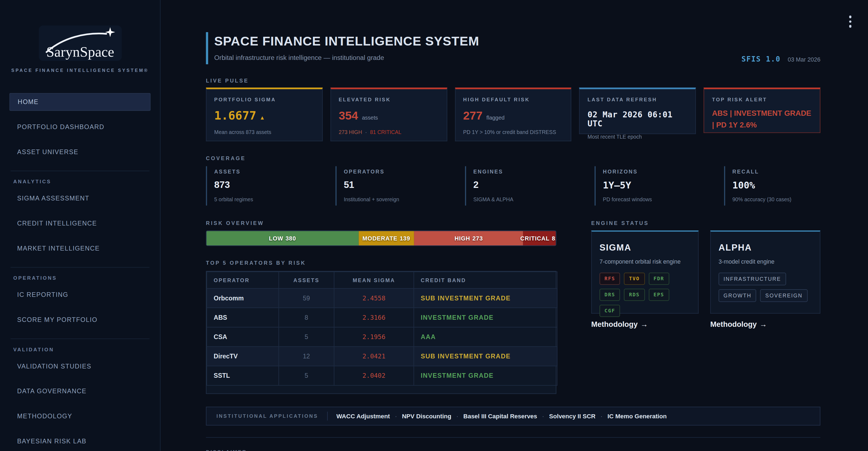  Describe the element at coordinates (661, 199) in the screenshot. I see `stat-caption: PD forecast windows` at that location.